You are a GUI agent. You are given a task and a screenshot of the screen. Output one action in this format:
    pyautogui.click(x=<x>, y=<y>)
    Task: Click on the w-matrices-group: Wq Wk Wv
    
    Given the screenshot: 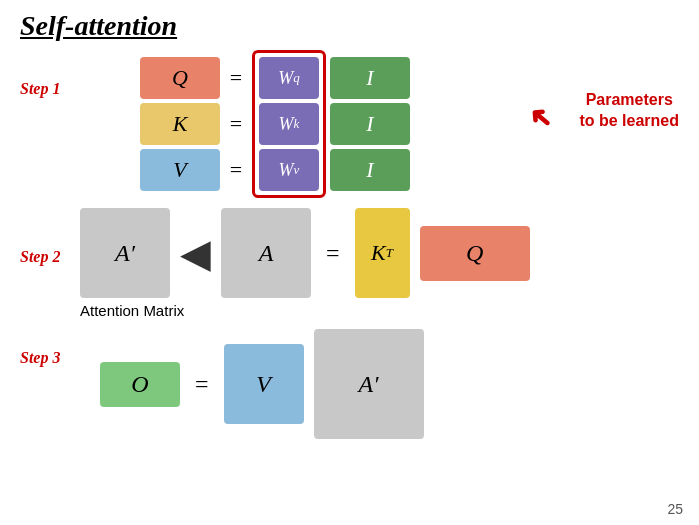 What is the action you would take?
    pyautogui.click(x=289, y=124)
    